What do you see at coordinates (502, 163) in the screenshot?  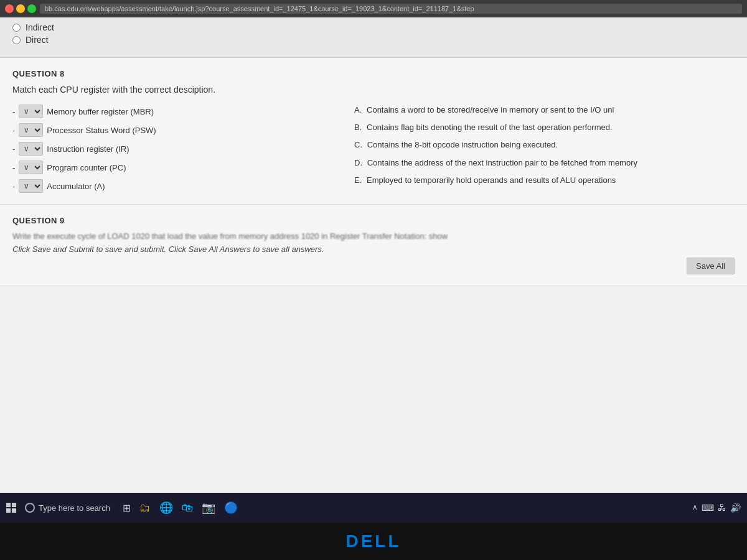 I see `answer-d-text: Contains the address of the next instruc…` at bounding box center [502, 163].